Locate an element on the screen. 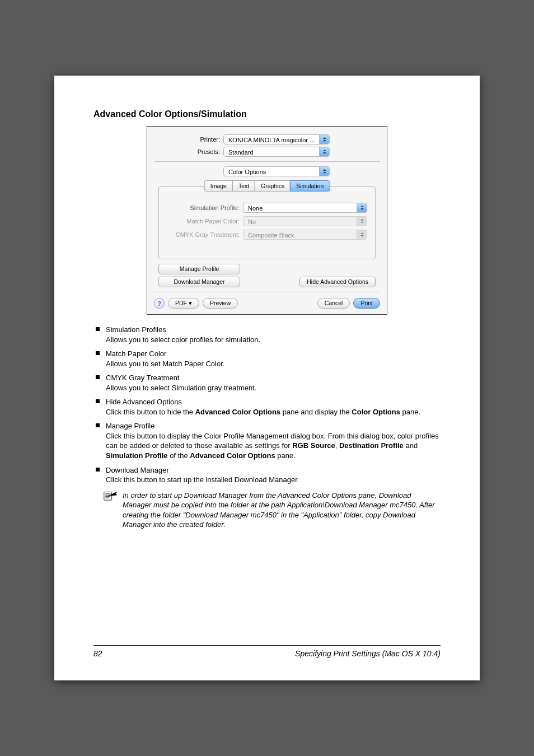 Image resolution: width=534 pixels, height=756 pixels. tab-image: Image is located at coordinates (218, 186).